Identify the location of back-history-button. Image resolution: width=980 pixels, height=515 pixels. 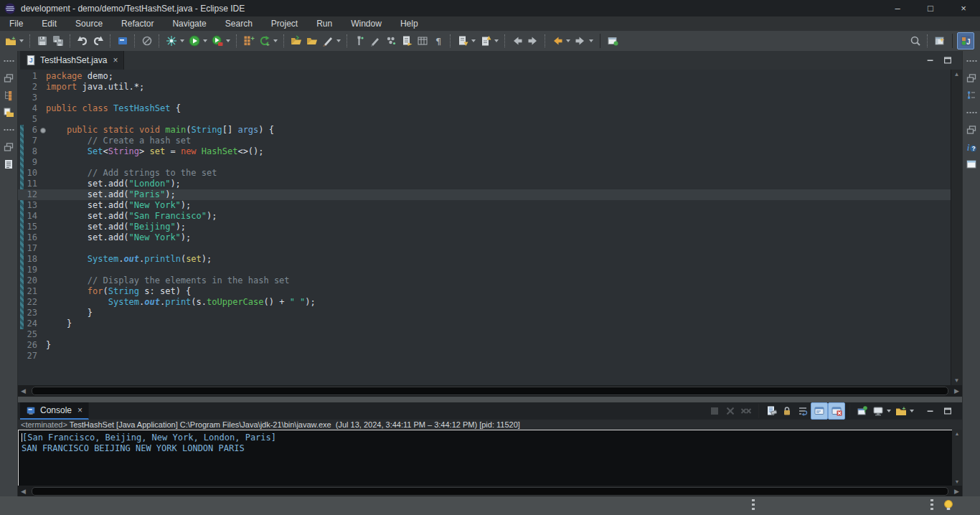
(557, 41).